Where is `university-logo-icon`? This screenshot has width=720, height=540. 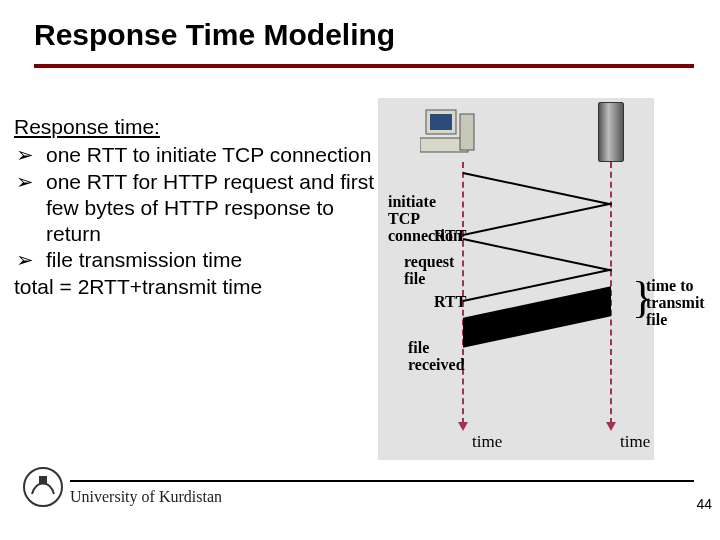 university-logo-icon is located at coordinates (43, 487).